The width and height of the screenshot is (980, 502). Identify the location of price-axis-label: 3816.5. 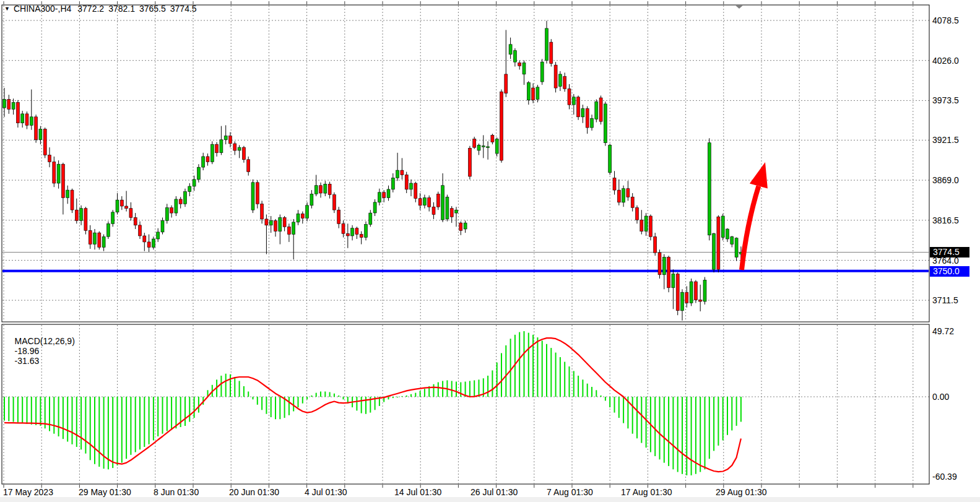
(946, 220).